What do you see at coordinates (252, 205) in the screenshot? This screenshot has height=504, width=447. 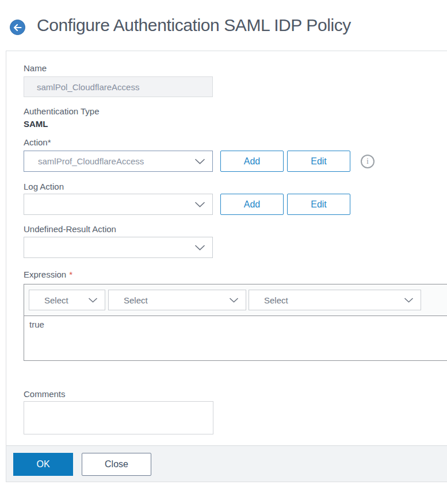 I see `log-action-add-button: Add` at bounding box center [252, 205].